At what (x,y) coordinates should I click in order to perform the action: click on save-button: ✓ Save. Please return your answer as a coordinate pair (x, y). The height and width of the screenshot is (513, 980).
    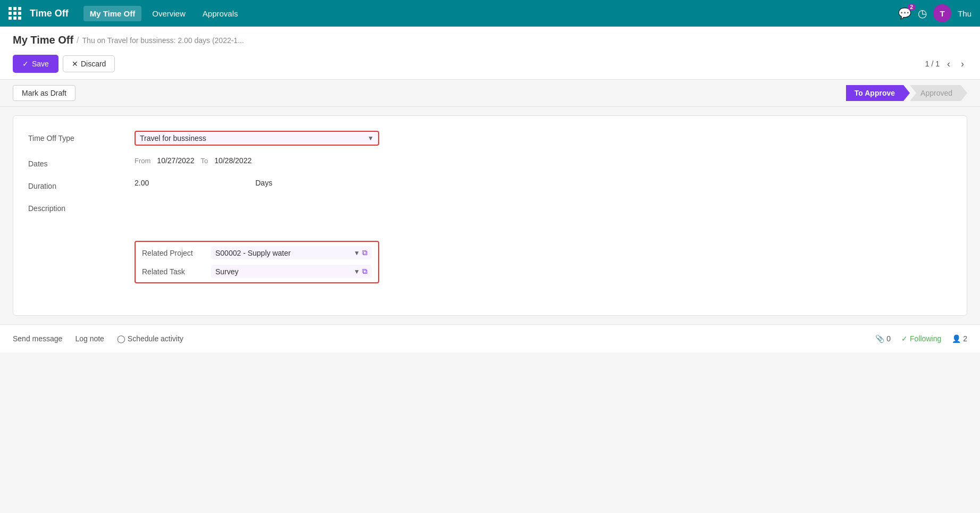
    Looking at the image, I should click on (36, 64).